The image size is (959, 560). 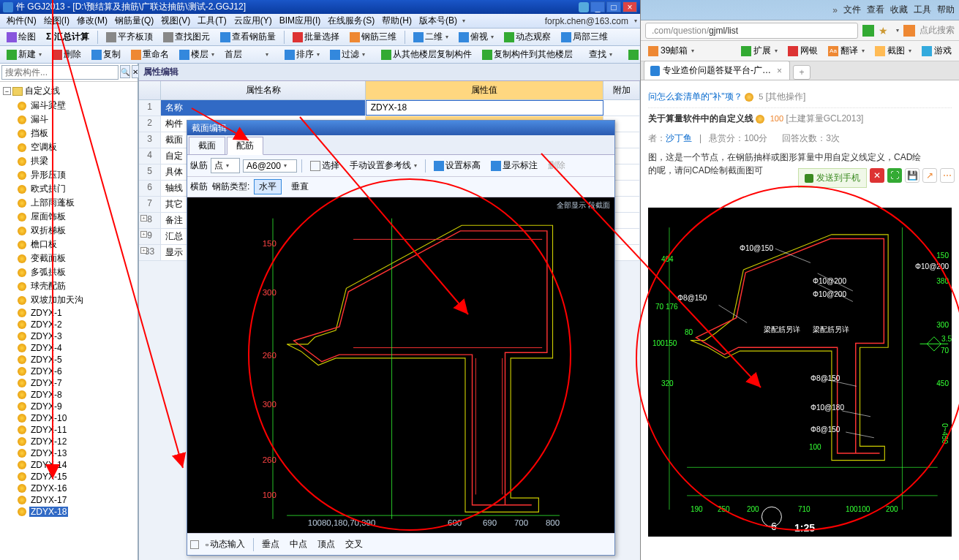 I want to click on tree-item: ZDYX-2, so click(x=76, y=325).